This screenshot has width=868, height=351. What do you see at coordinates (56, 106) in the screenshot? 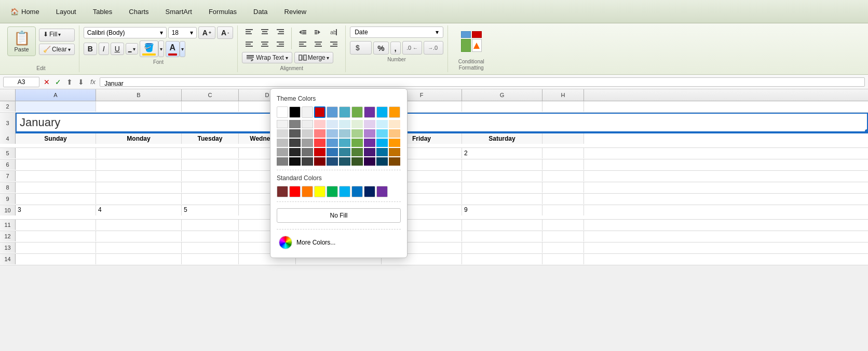
I see `cell-a2` at bounding box center [56, 106].